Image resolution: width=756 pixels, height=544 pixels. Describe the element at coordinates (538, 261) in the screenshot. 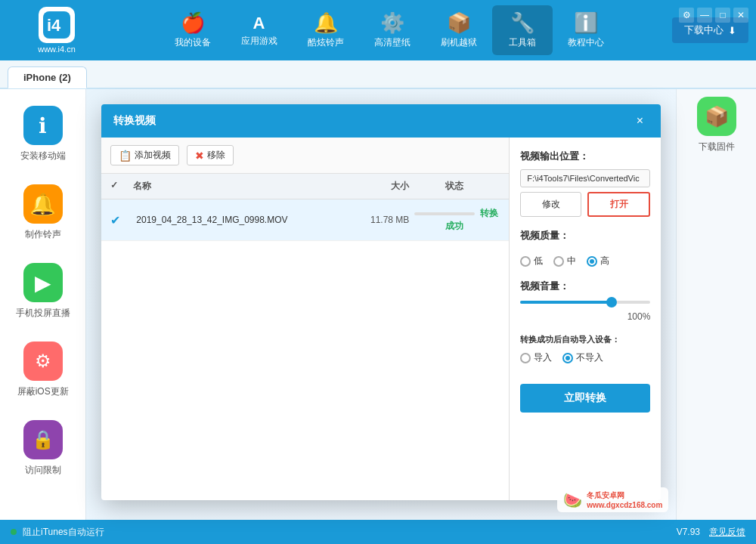

I see `quality-low-label: 低` at that location.